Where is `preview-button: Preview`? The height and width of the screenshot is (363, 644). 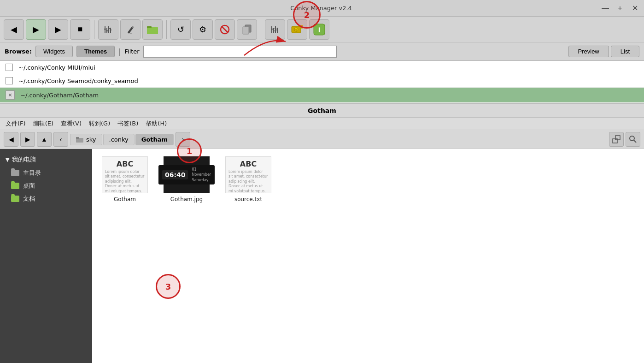 preview-button: Preview is located at coordinates (589, 52).